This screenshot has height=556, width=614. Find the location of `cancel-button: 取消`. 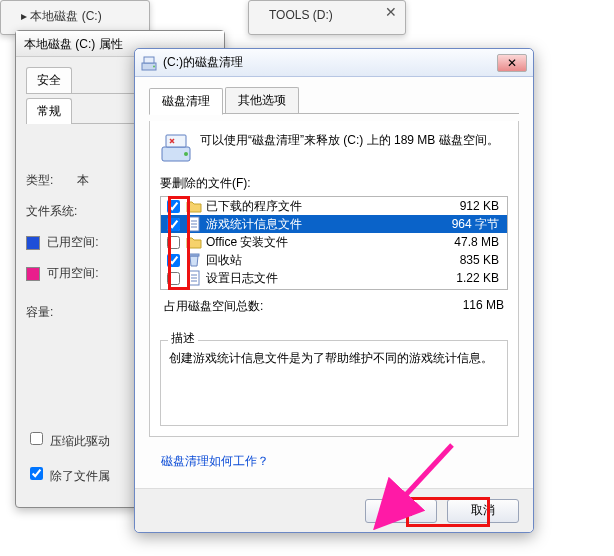

cancel-button: 取消 is located at coordinates (483, 511).